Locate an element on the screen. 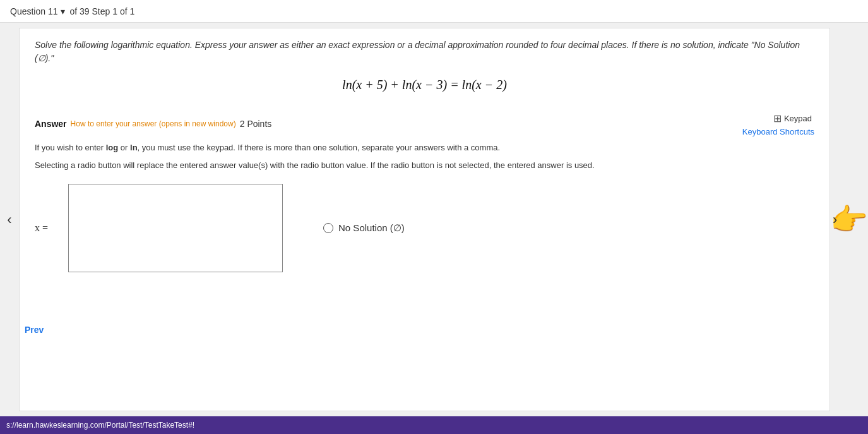  answer-label: Answer is located at coordinates (51, 124).